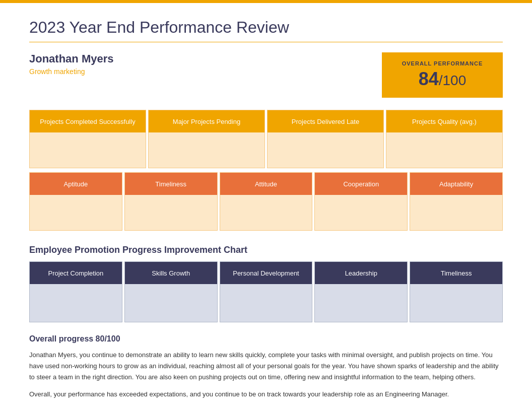 This screenshot has width=532, height=411. Describe the element at coordinates (325, 139) in the screenshot. I see `stat-card-2: Projects Delivered Late` at that location.